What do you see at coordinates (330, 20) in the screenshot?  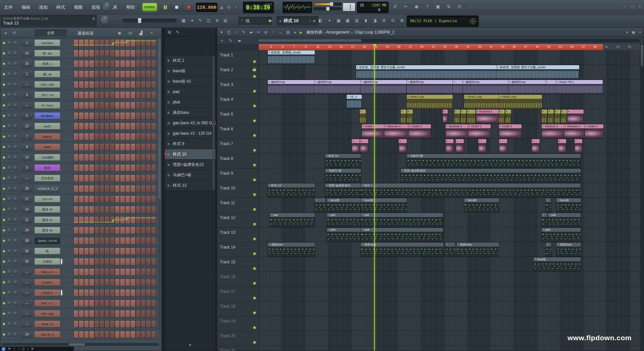 I see `menu-icon: ▾` at bounding box center [330, 20].